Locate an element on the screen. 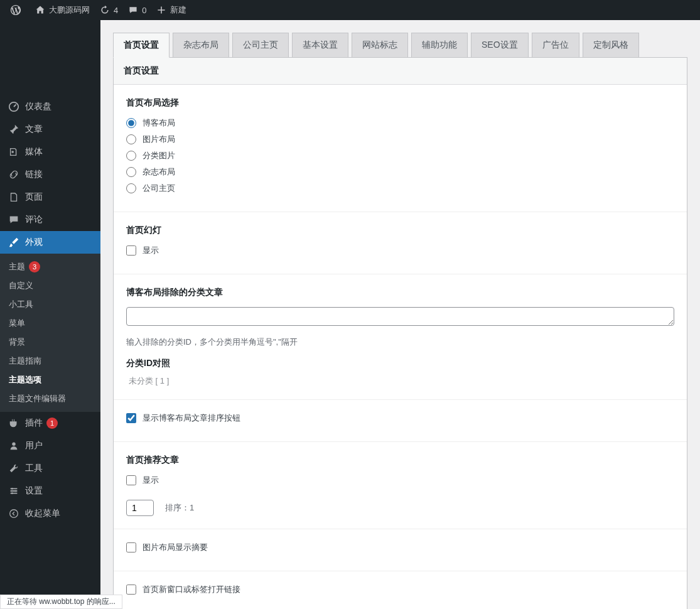 The height and width of the screenshot is (609, 700). settings-tabs: 首页设置 杂志布局 公司主页 基本设置 网站标志 辅助功能 SEO设置 广告位 … is located at coordinates (401, 45).